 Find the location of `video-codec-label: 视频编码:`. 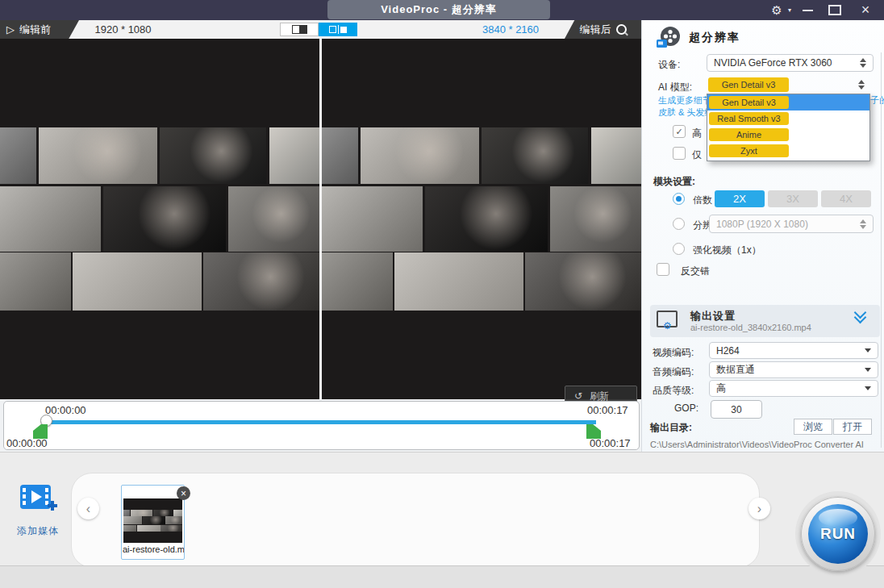

video-codec-label: 视频编码: is located at coordinates (673, 353).